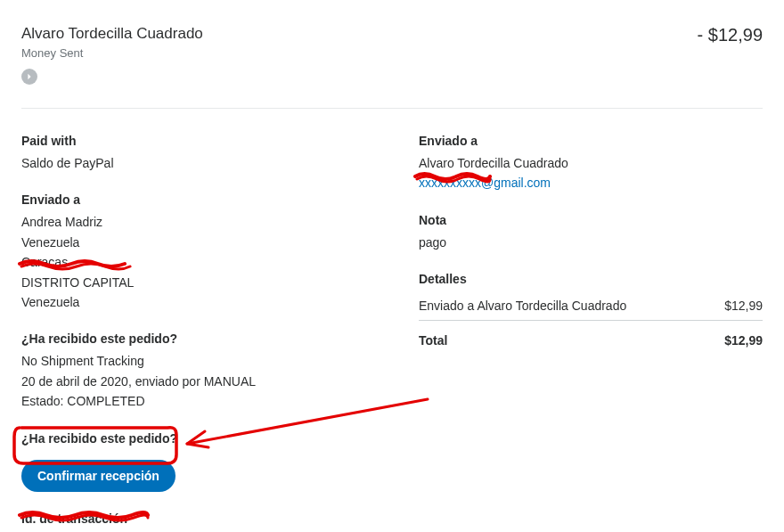  Describe the element at coordinates (591, 307) in the screenshot. I see `detail-row: Enviado a Alvaro Tordecilla Cuadrado $12…` at that location.